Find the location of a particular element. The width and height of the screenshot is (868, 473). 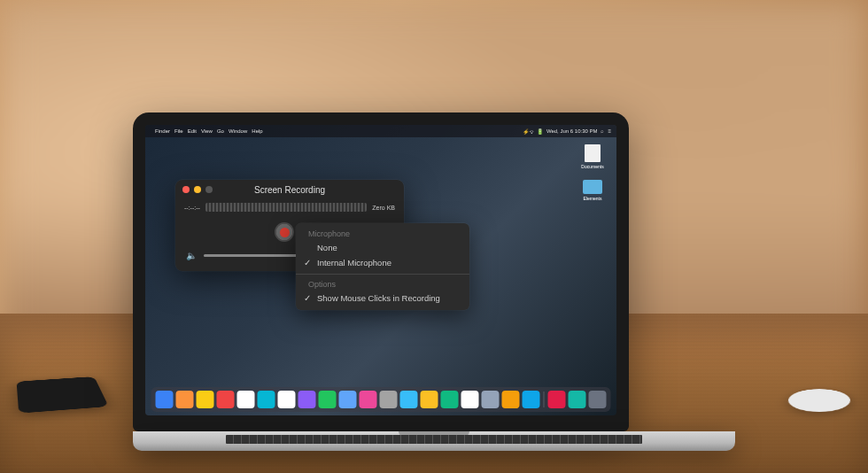

menubar-go: Go is located at coordinates (221, 131).